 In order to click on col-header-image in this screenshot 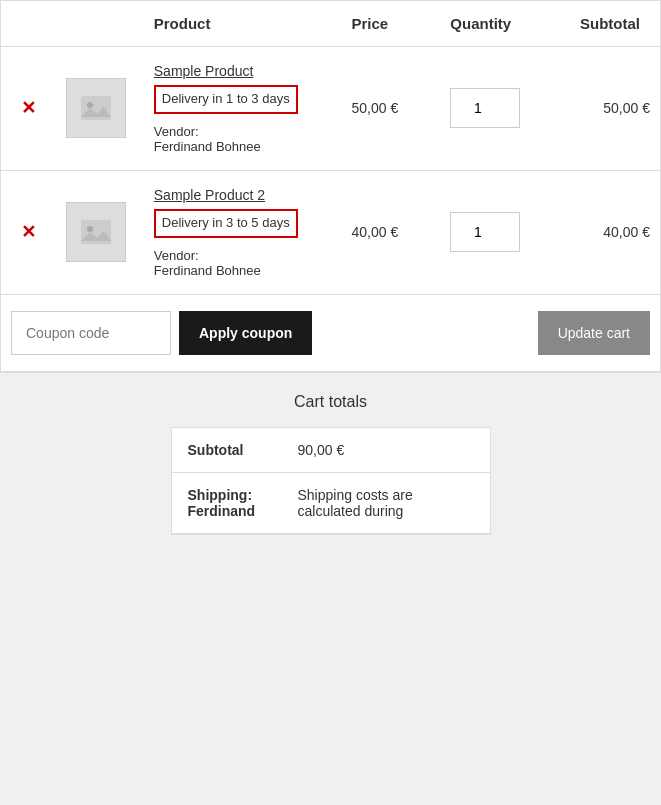, I will do `click(100, 24)`.